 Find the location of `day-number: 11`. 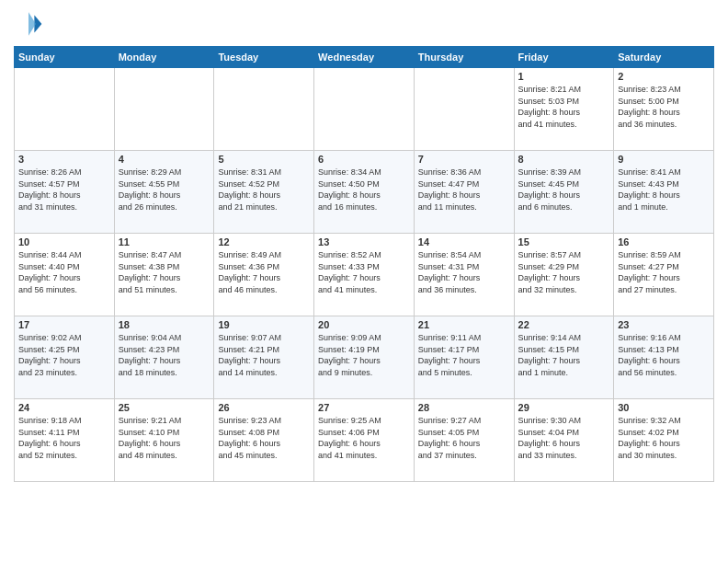

day-number: 11 is located at coordinates (165, 242).